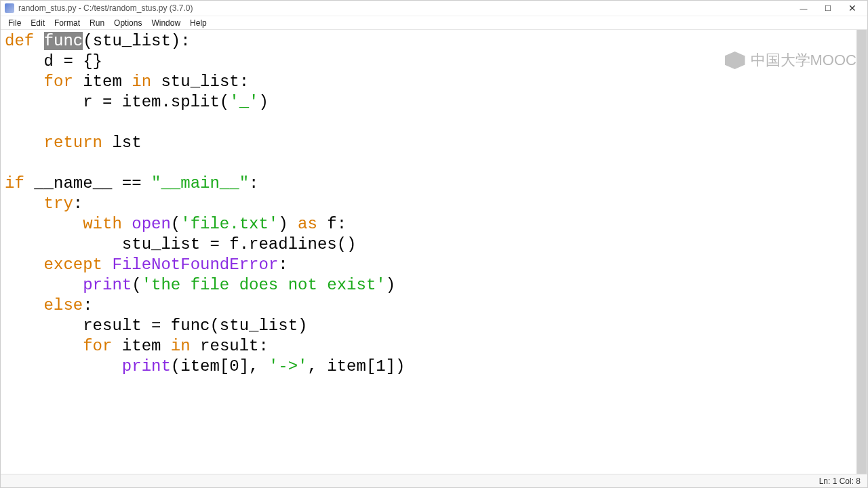 This screenshot has width=868, height=488. I want to click on menu-window: Window, so click(165, 23).